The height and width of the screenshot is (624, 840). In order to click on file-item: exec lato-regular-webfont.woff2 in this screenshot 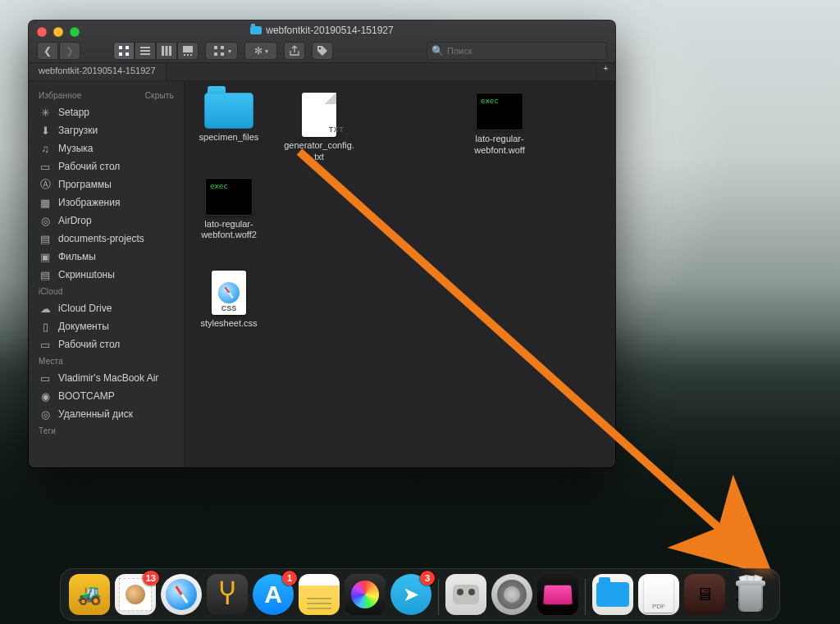, I will do `click(229, 210)`.